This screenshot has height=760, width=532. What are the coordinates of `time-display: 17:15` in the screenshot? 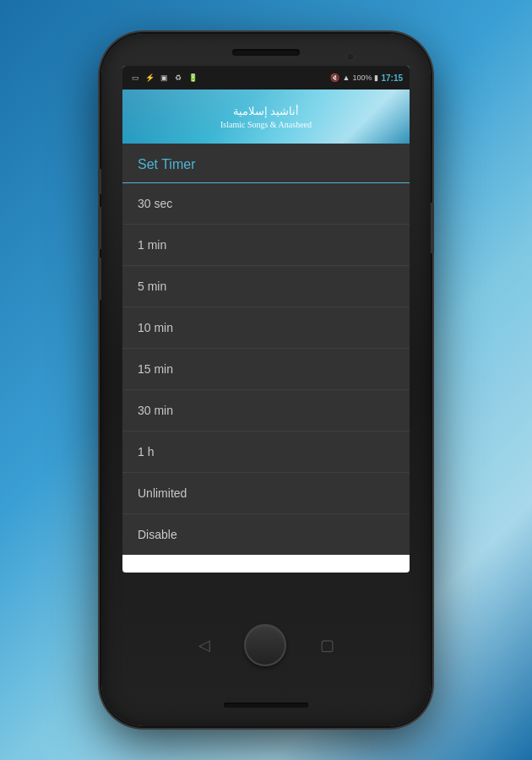 It's located at (392, 78).